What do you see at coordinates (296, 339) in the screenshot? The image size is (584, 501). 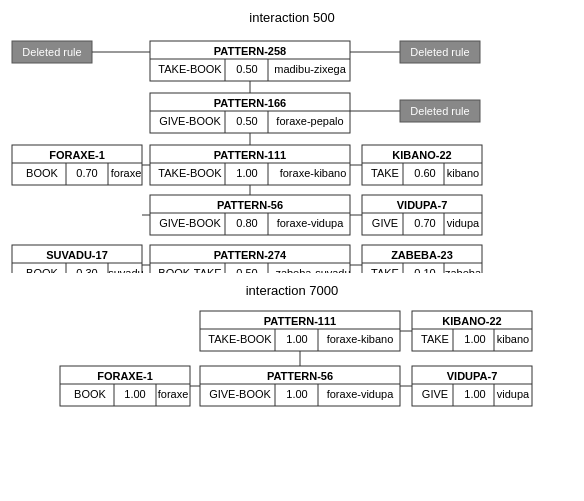 I see `7000-pattern-111-cell2: 1.00` at bounding box center [296, 339].